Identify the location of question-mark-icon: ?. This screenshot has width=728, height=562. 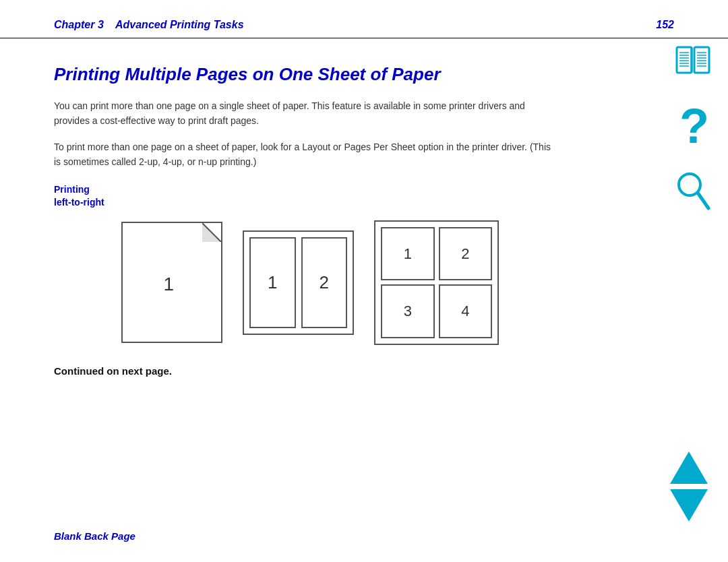
(693, 127).